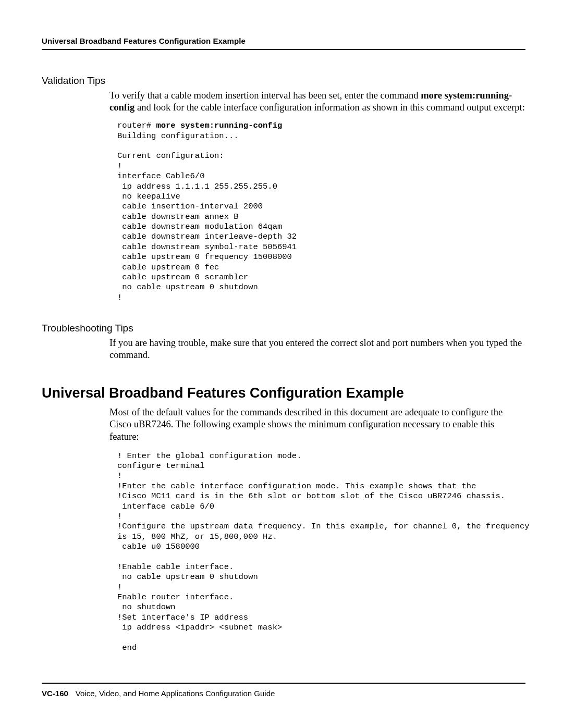  What do you see at coordinates (284, 683) in the screenshot?
I see `footer-rule` at bounding box center [284, 683].